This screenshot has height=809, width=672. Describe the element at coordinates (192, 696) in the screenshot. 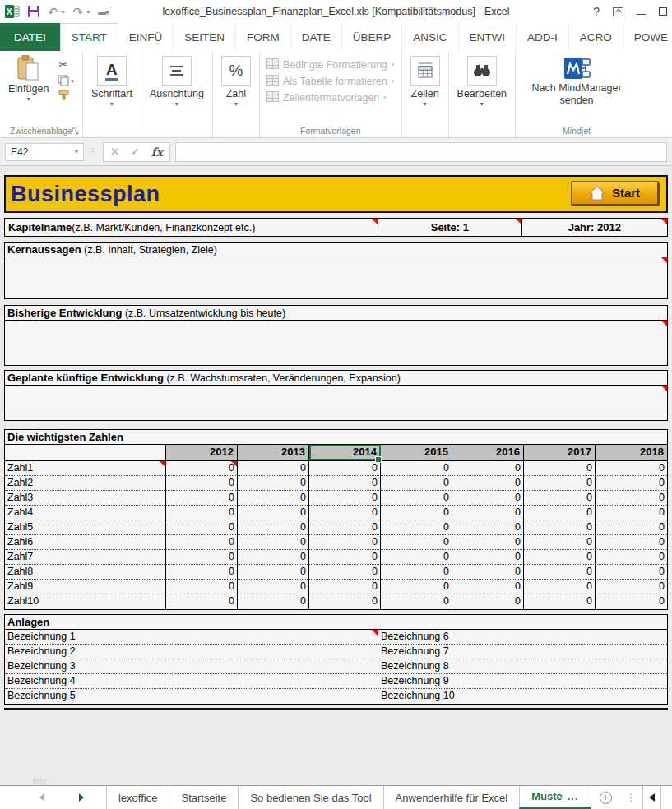

I see `anlagen-cell: Bezeichnung 5` at that location.